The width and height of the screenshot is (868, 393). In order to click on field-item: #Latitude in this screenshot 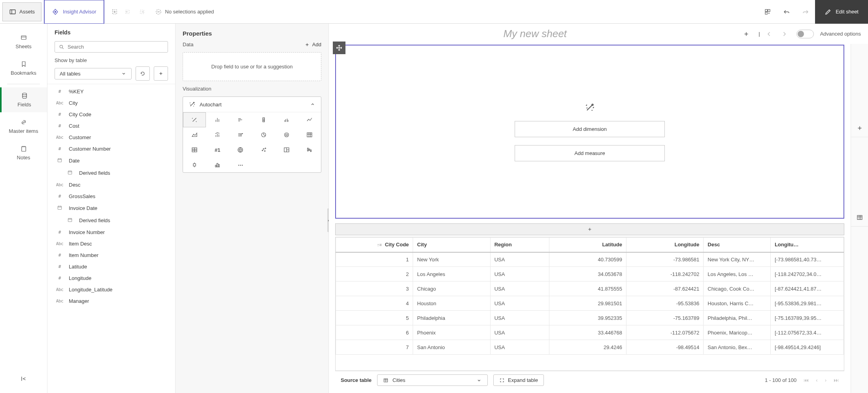, I will do `click(111, 266)`.